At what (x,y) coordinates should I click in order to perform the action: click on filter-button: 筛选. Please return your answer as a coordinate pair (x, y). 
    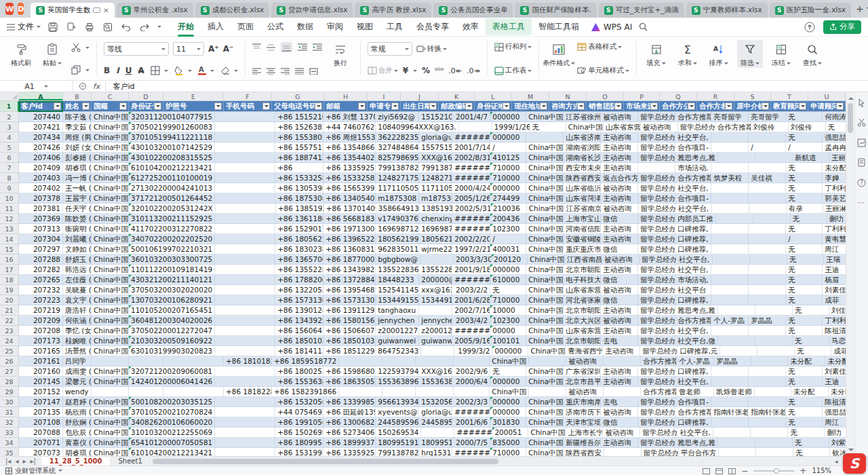
    Looking at the image, I should click on (750, 54).